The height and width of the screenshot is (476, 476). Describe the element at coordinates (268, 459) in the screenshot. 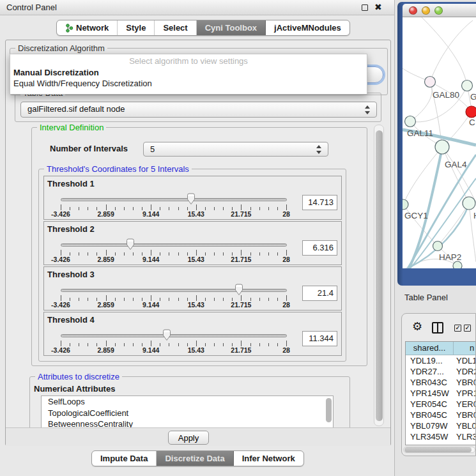

I see `tab-infer-network: Infer Network` at that location.